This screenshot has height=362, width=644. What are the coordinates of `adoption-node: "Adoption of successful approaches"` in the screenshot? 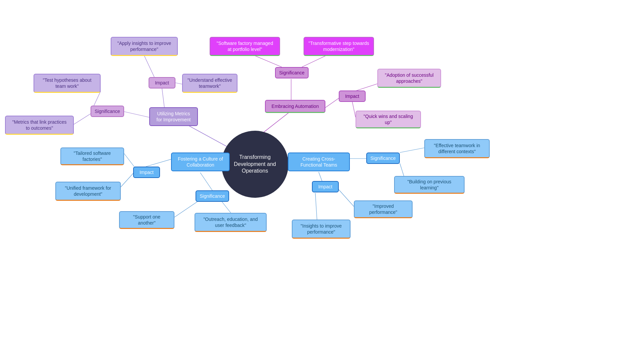 It's located at (409, 78).